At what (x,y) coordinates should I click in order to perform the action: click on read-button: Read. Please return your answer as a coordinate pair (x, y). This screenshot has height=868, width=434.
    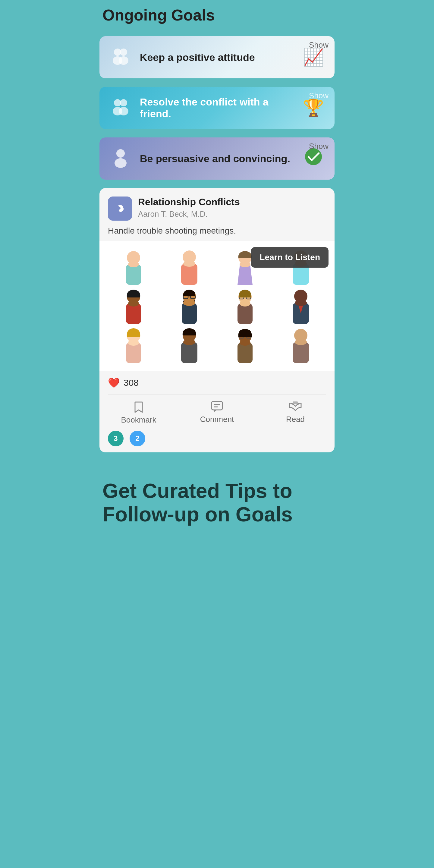
    Looking at the image, I should click on (295, 413).